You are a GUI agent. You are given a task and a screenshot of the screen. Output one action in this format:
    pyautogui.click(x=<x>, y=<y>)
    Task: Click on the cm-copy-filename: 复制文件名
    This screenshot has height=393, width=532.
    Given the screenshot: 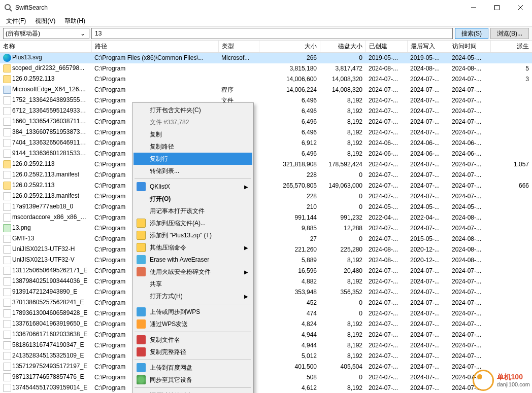 What is the action you would take?
    pyautogui.click(x=193, y=340)
    